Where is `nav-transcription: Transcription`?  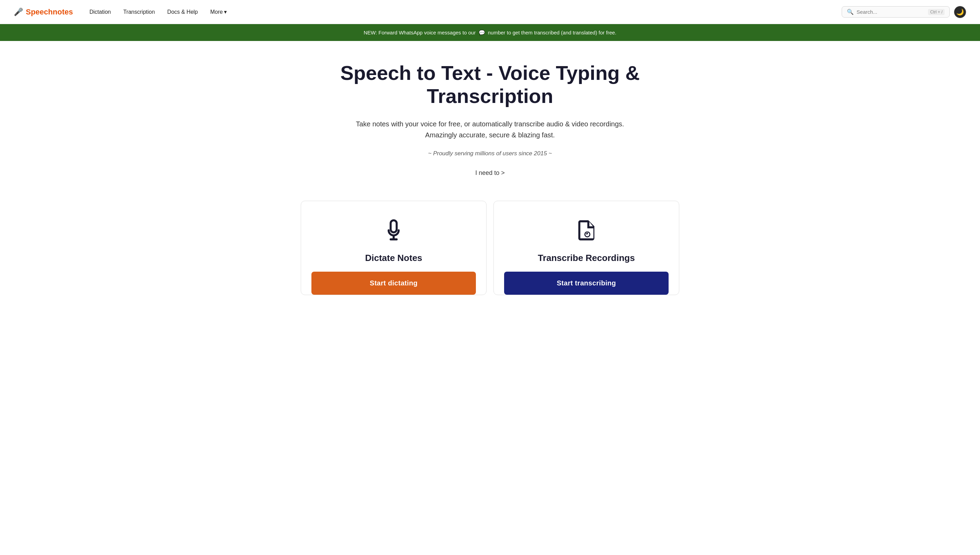 nav-transcription: Transcription is located at coordinates (139, 12).